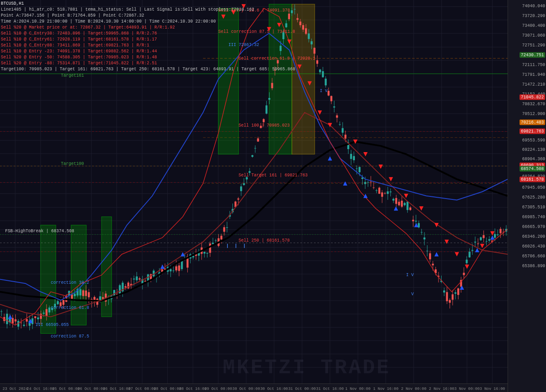 The height and width of the screenshot is (392, 546). What do you see at coordinates (274, 389) in the screenshot?
I see `time-label: 30 Oct 16:00` at bounding box center [274, 389].